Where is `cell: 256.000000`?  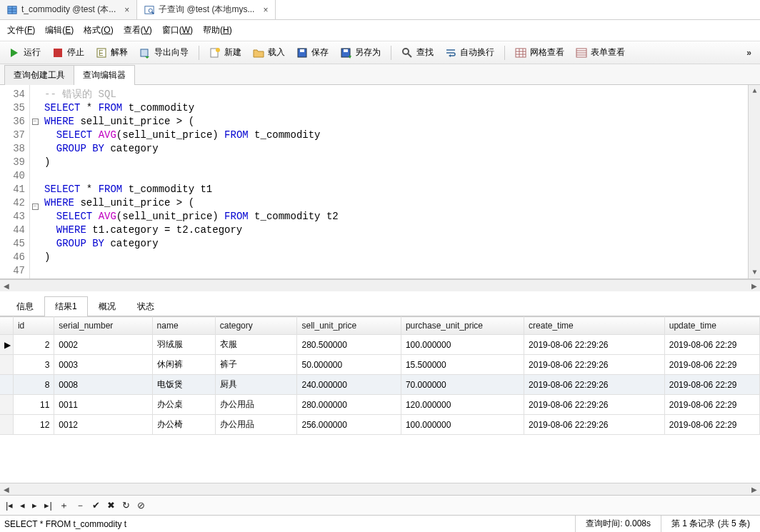 cell: 256.000000 is located at coordinates (349, 425).